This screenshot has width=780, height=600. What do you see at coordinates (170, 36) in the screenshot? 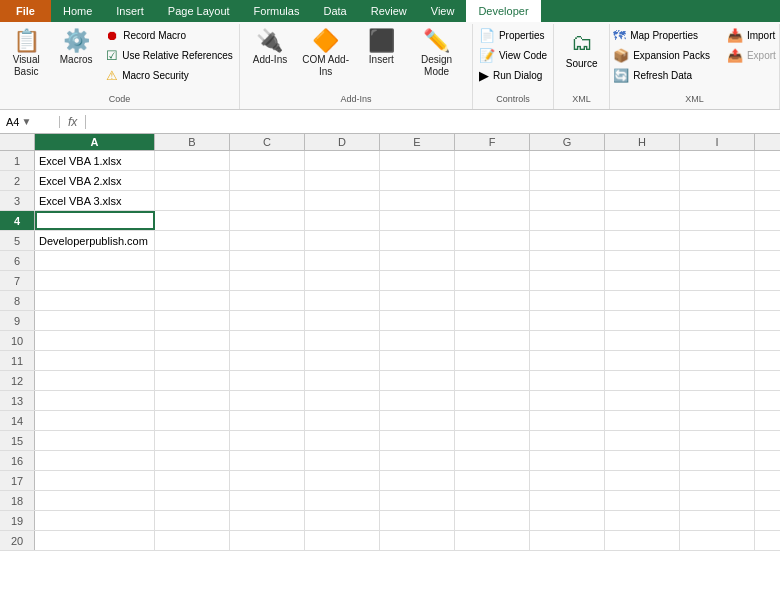
I see `record-macro-button: ⏺ Record Macro` at bounding box center [170, 36].